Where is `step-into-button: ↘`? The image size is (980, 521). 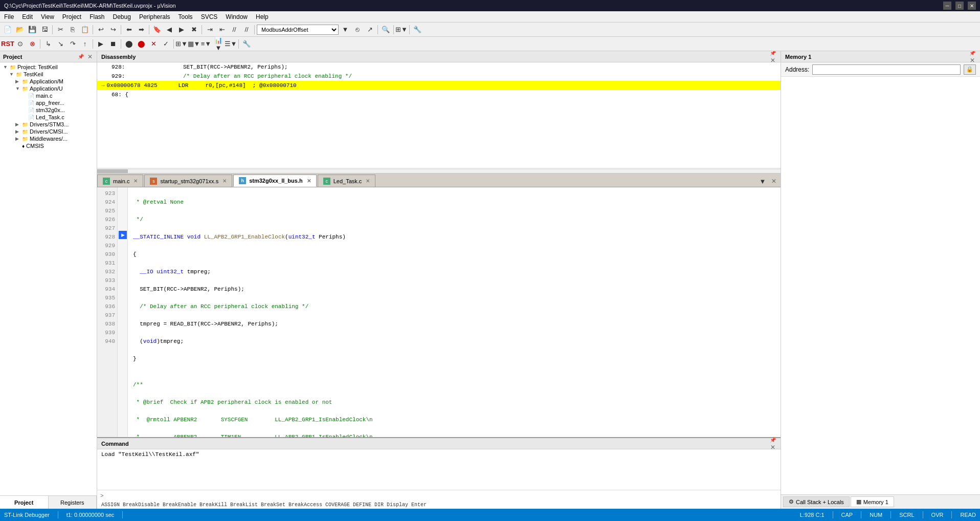
step-into-button: ↘ is located at coordinates (60, 44).